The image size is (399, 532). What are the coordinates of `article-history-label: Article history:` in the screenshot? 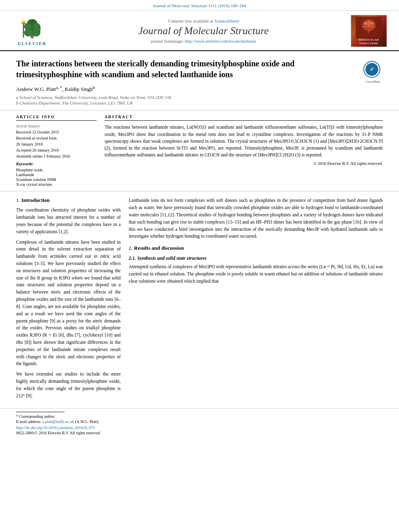 It's located at (56, 126).